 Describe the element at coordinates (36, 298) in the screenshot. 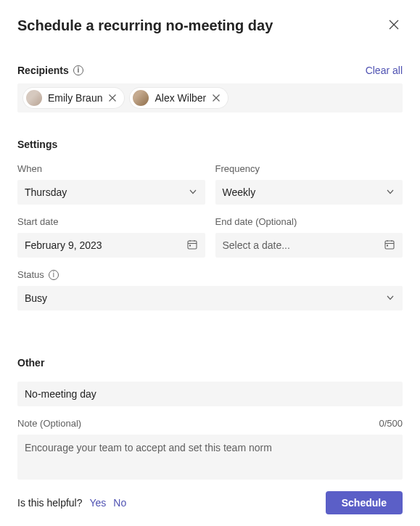

I see `status-value: Busy` at that location.